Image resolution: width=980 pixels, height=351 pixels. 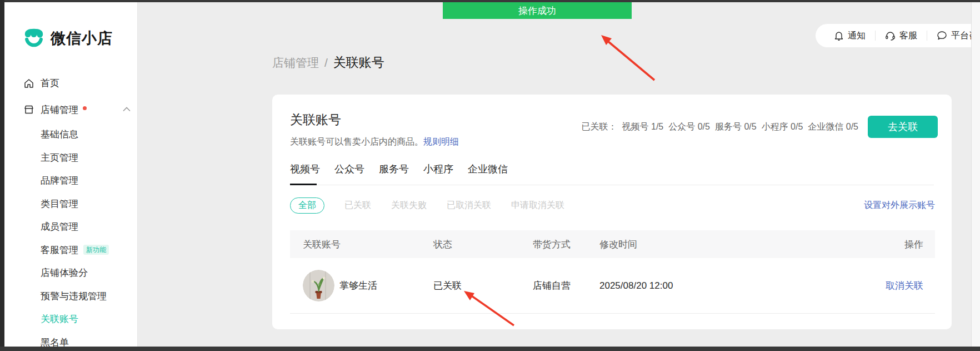 What do you see at coordinates (307, 206) in the screenshot?
I see `filter-all: 全部` at bounding box center [307, 206].